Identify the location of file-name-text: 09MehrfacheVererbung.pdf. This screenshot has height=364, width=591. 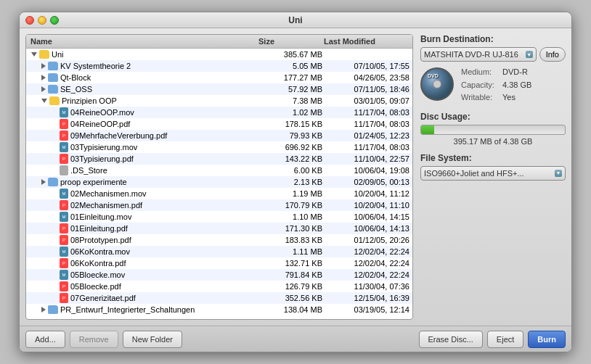
(119, 136).